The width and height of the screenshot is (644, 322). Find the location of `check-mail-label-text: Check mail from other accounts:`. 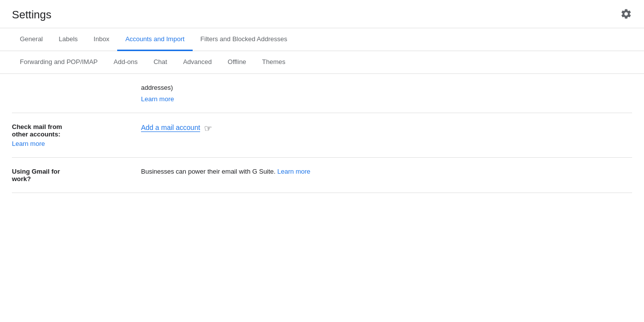

check-mail-label-text: Check mail from other accounts: is located at coordinates (71, 130).